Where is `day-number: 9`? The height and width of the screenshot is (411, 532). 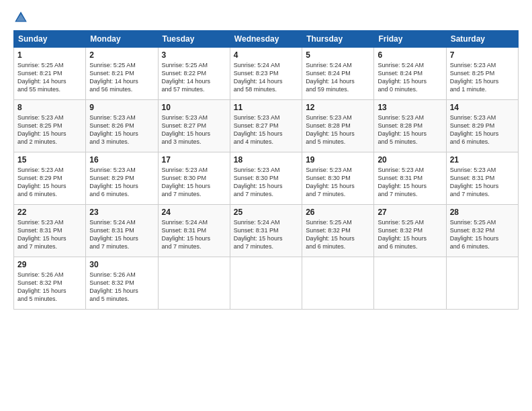
day-number: 9 is located at coordinates (122, 107).